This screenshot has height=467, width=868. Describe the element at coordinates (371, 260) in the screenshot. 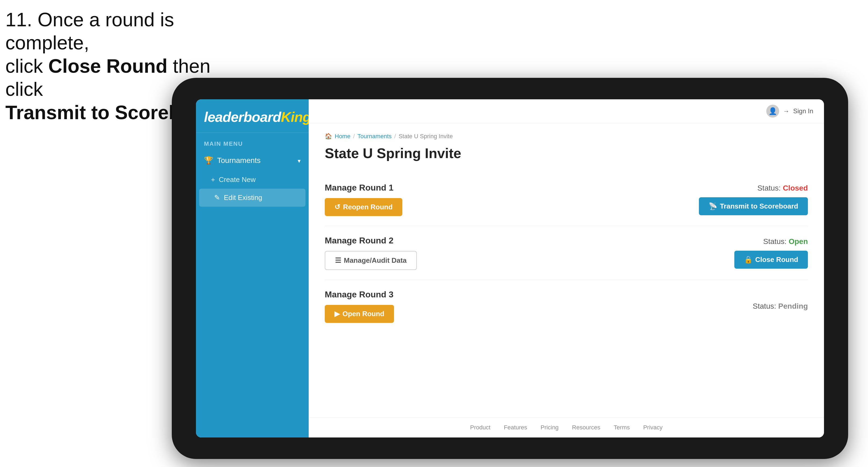

I see `manage-audit-button: ☰ Manage/Audit Data` at that location.